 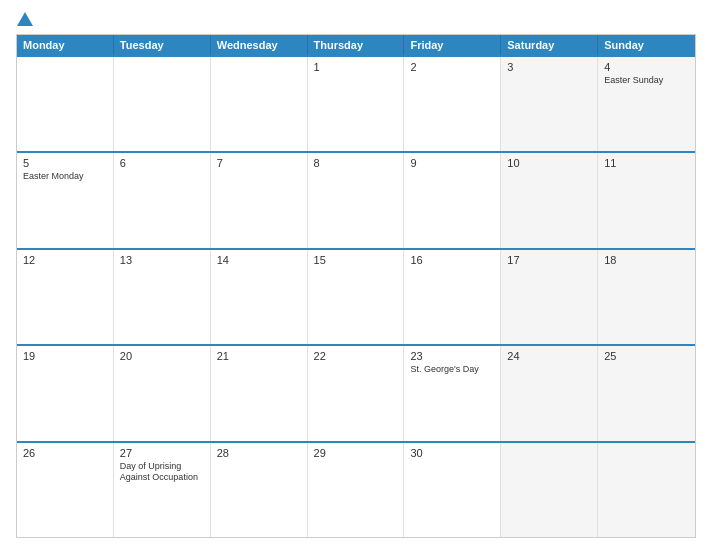 I want to click on cal-cell: 4Easter Sunday, so click(x=646, y=104).